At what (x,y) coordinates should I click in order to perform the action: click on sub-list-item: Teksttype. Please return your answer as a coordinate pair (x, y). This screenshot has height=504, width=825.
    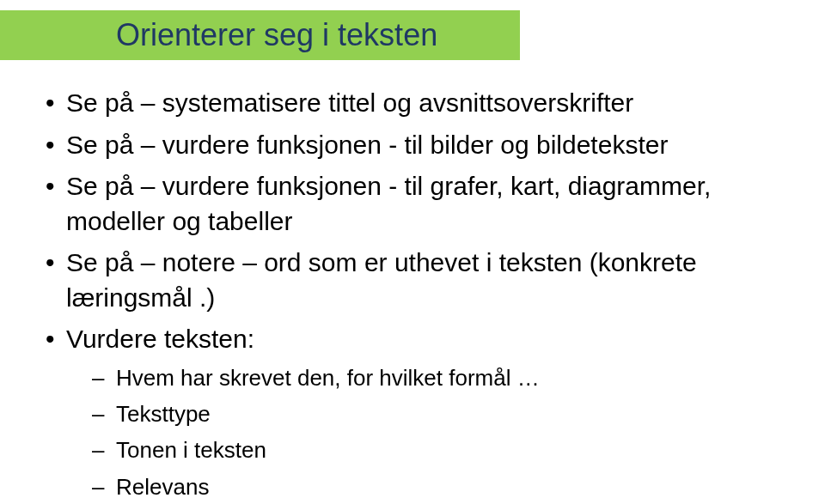
    Looking at the image, I should click on (426, 414).